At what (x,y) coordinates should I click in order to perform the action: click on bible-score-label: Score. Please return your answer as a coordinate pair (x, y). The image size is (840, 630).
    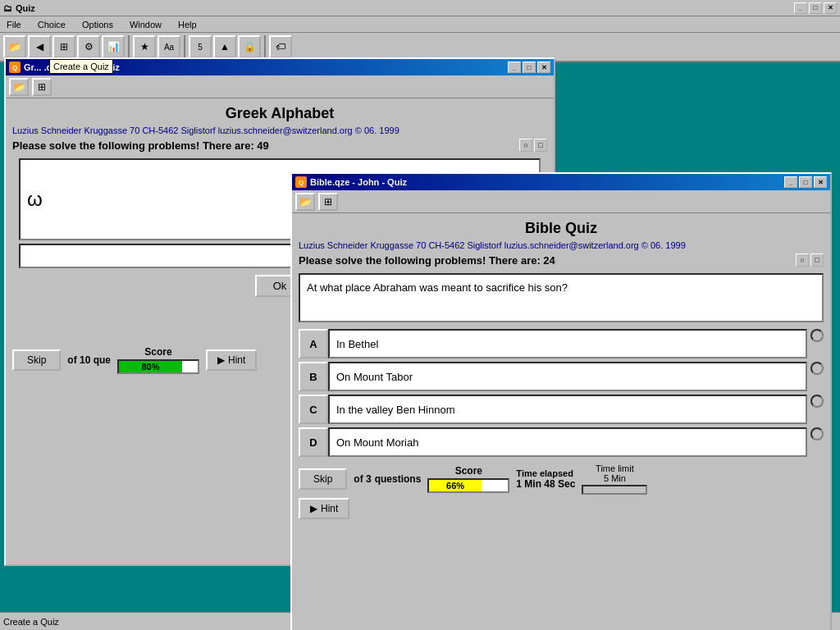
    Looking at the image, I should click on (469, 471).